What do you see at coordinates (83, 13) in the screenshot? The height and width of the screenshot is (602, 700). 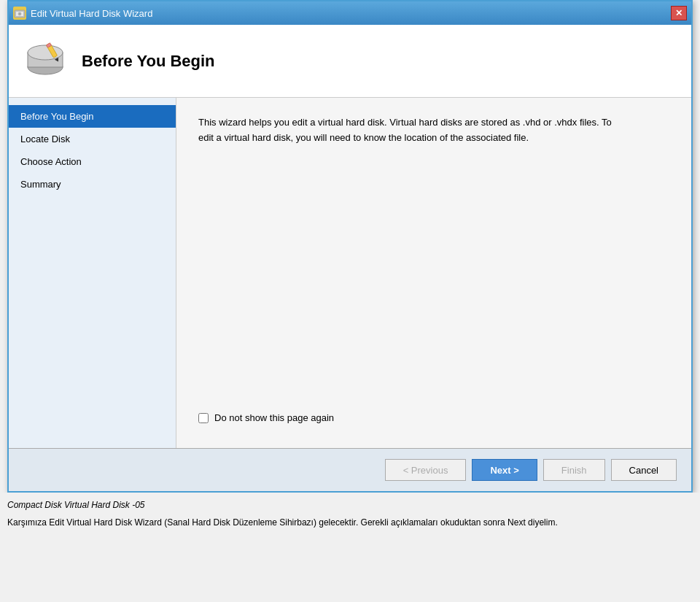 I see `title-bar-left: Edit Virtual Hard Disk Wizard` at bounding box center [83, 13].